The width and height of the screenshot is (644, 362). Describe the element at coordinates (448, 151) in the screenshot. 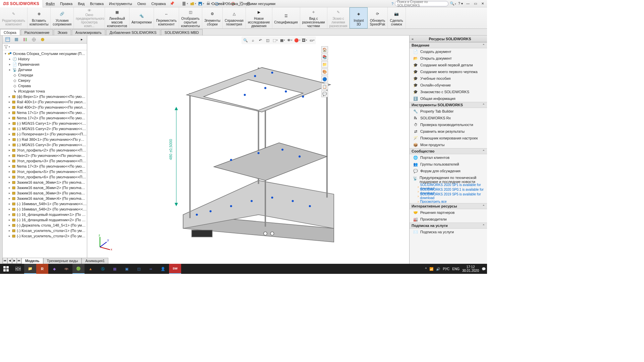

I see `tp-section-header: Сообщество⌃` at that location.